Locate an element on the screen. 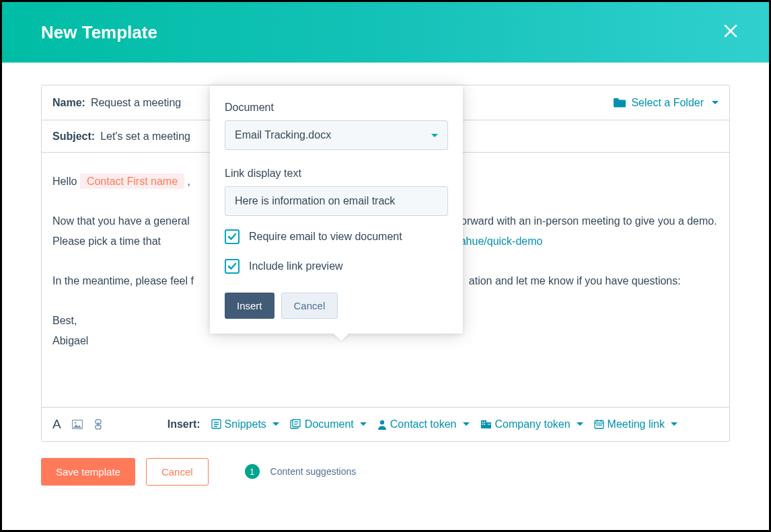 Image resolution: width=771 pixels, height=532 pixels. name-label: Name: is located at coordinates (69, 103).